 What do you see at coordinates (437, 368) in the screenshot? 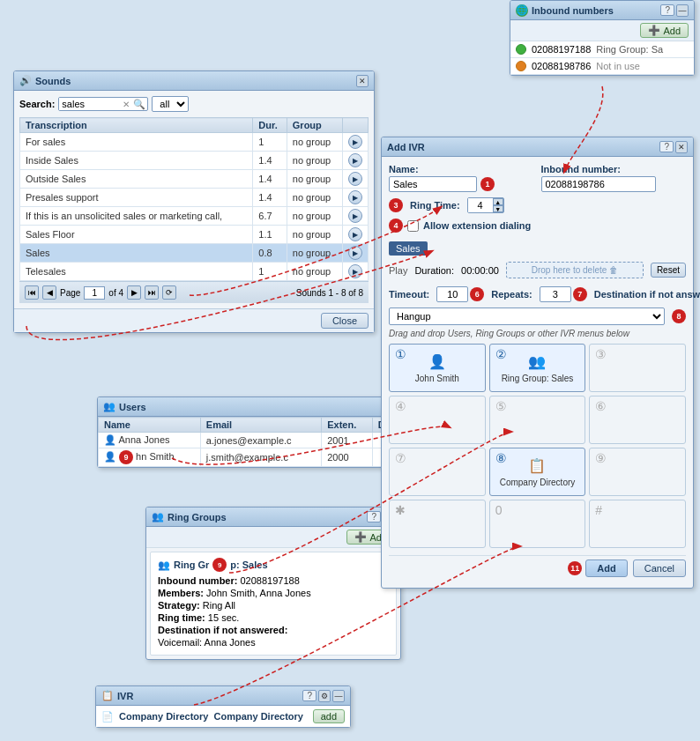
I see `ivr-cell-0: ①👤John Smith` at bounding box center [437, 368].